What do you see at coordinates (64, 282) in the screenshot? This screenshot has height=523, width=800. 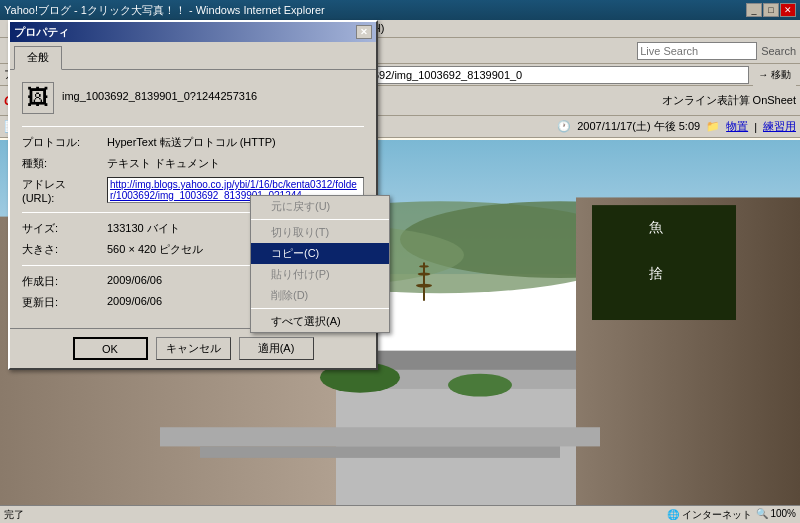 I see `label-created: 作成日:` at bounding box center [64, 282].